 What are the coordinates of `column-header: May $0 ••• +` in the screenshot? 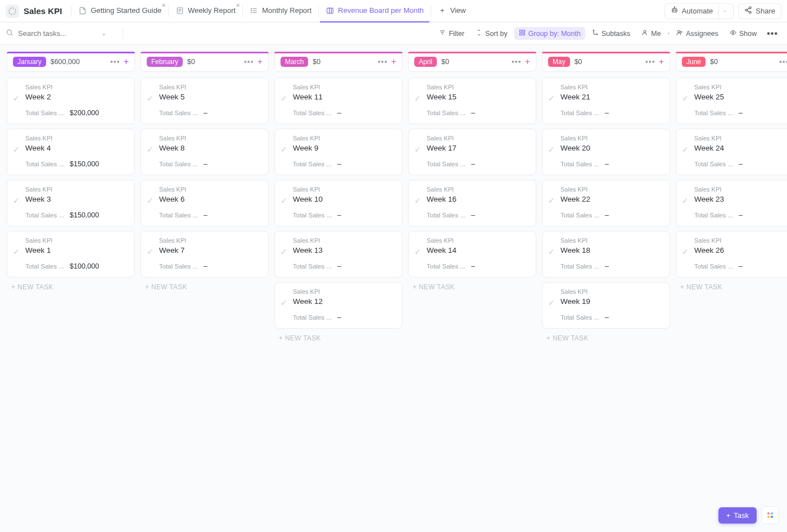 It's located at (606, 62).